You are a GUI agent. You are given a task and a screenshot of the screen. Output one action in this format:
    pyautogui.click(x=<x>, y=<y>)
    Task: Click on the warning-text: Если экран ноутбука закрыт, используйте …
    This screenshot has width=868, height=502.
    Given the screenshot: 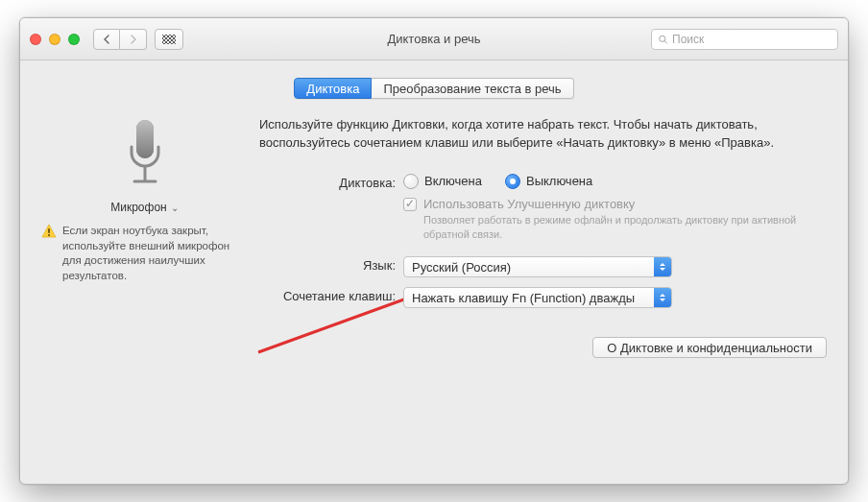 What is the action you would take?
    pyautogui.click(x=156, y=253)
    